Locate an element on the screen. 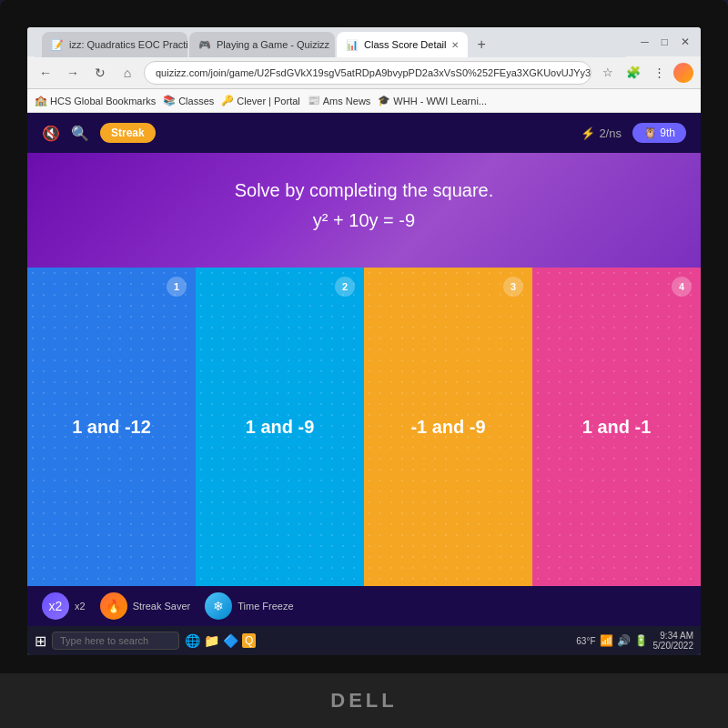  question-area: Solve by completing the square. y² + 10y… is located at coordinates (364, 210).